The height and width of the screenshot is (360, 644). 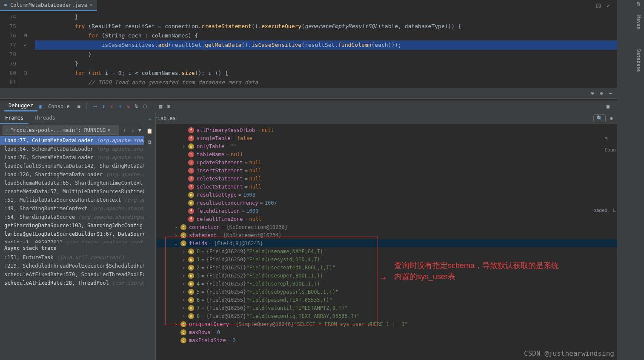 I want to click on next-frame-icon: ↓, so click(x=133, y=130).